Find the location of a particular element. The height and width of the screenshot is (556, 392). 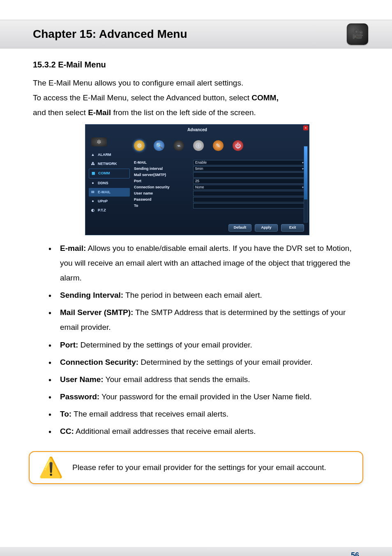

interval-value: 5min is located at coordinates (199, 169).